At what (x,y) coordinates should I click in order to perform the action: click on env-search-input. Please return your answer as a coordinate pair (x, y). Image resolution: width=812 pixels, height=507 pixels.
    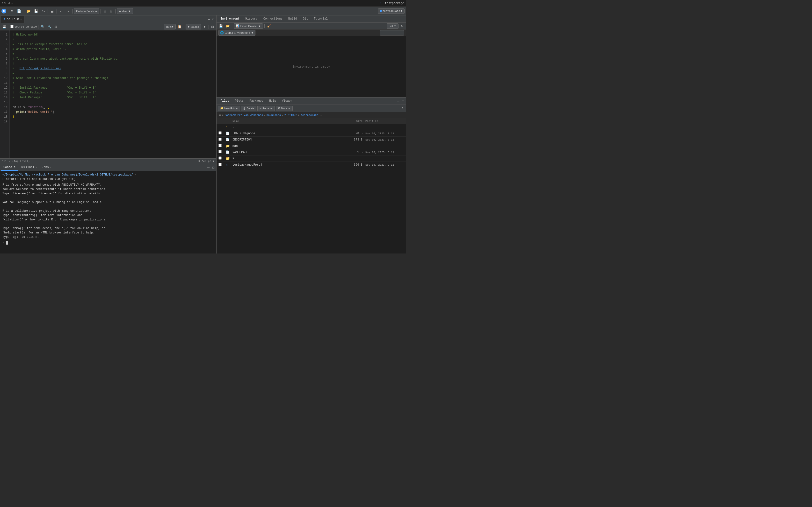
    Looking at the image, I should click on (392, 33).